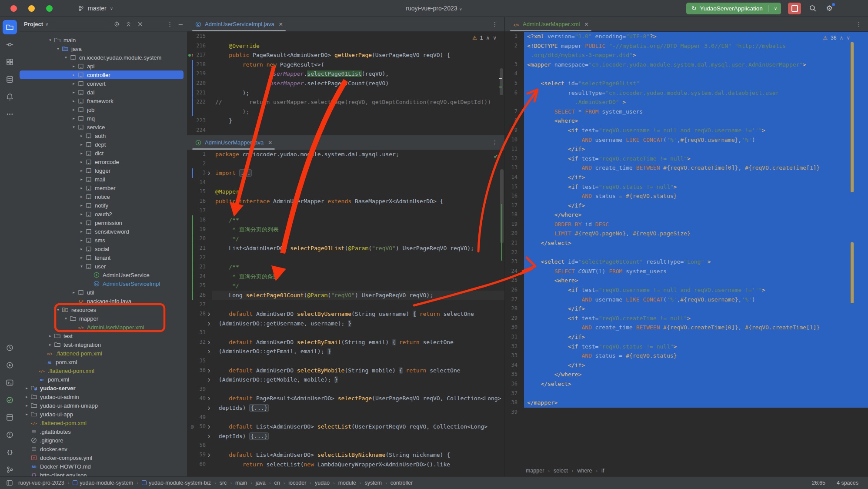 This screenshot has width=868, height=489. Describe the element at coordinates (10, 114) in the screenshot. I see `activity-more-icon` at that location.